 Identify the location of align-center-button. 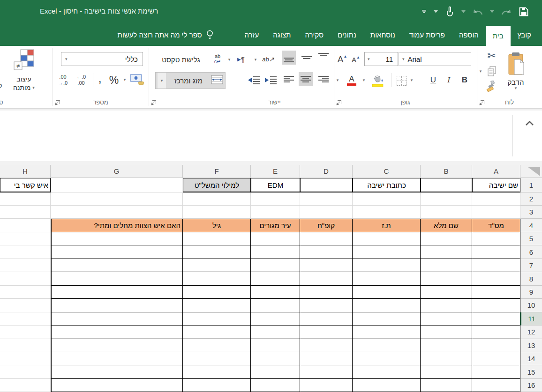
(306, 79).